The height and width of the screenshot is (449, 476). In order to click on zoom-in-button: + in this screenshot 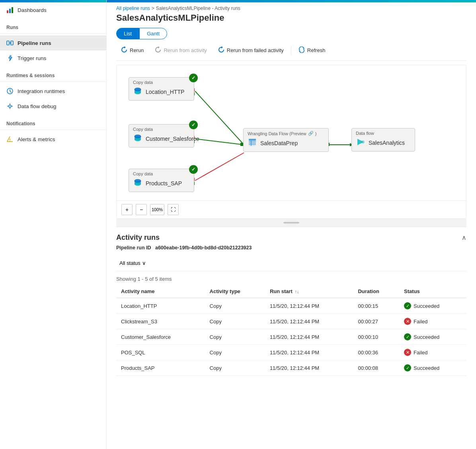, I will do `click(127, 210)`.